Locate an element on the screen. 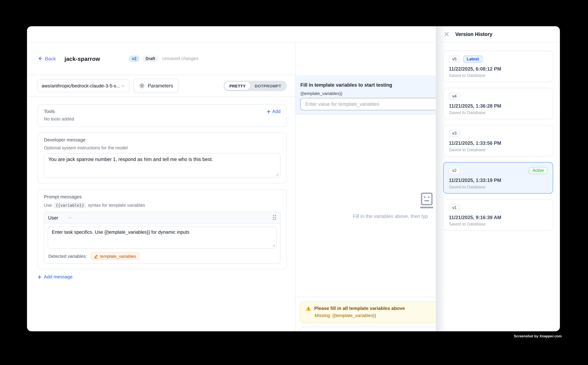 This screenshot has width=588, height=365. version-card: v2 Active 11/21/2025, 1:33:19 PM Saved t… is located at coordinates (498, 178).